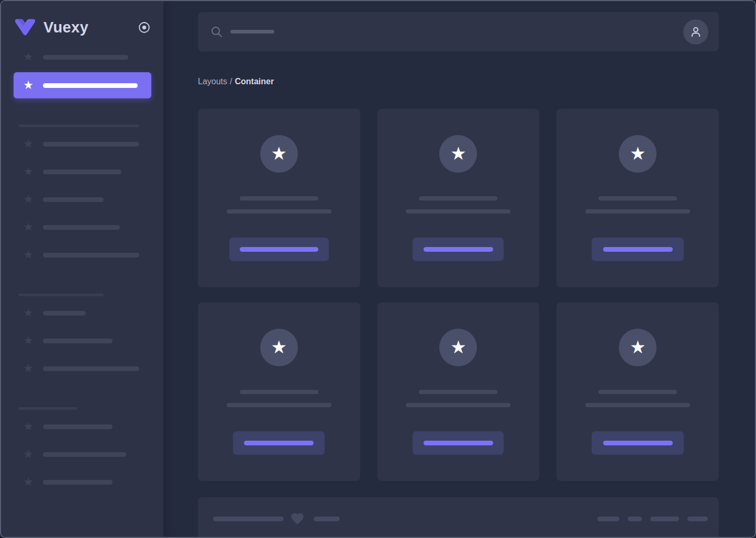 The width and height of the screenshot is (756, 538). Describe the element at coordinates (652, 519) in the screenshot. I see `footer-links-group` at that location.